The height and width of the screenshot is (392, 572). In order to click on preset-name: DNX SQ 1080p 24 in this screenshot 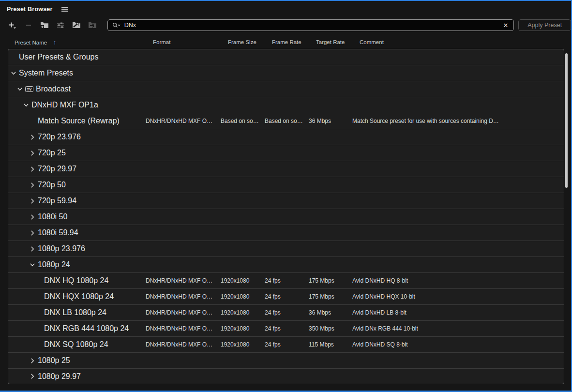, I will do `click(76, 345)`.